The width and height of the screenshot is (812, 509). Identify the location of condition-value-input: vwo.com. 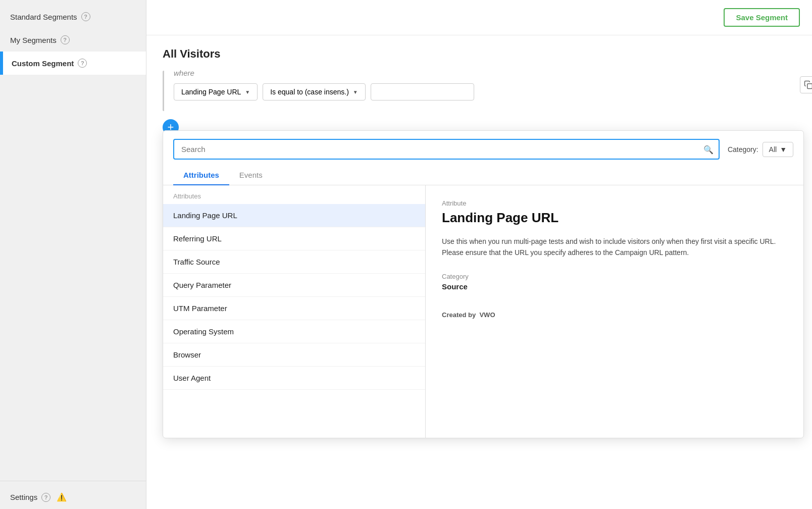
(422, 92).